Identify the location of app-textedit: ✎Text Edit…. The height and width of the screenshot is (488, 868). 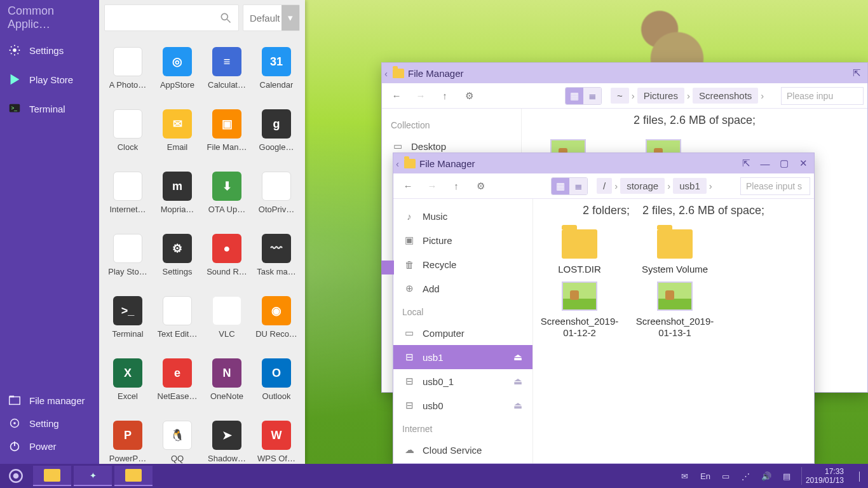
(177, 323).